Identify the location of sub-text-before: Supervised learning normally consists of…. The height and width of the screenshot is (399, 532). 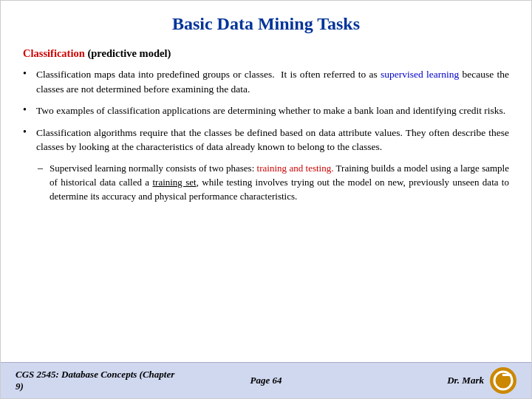
(154, 168).